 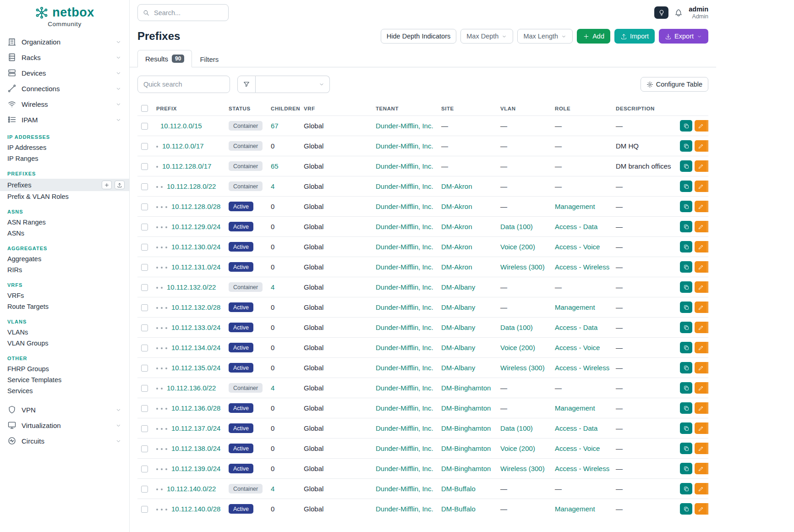 I want to click on column-header-children: CHILDREN, so click(x=284, y=109).